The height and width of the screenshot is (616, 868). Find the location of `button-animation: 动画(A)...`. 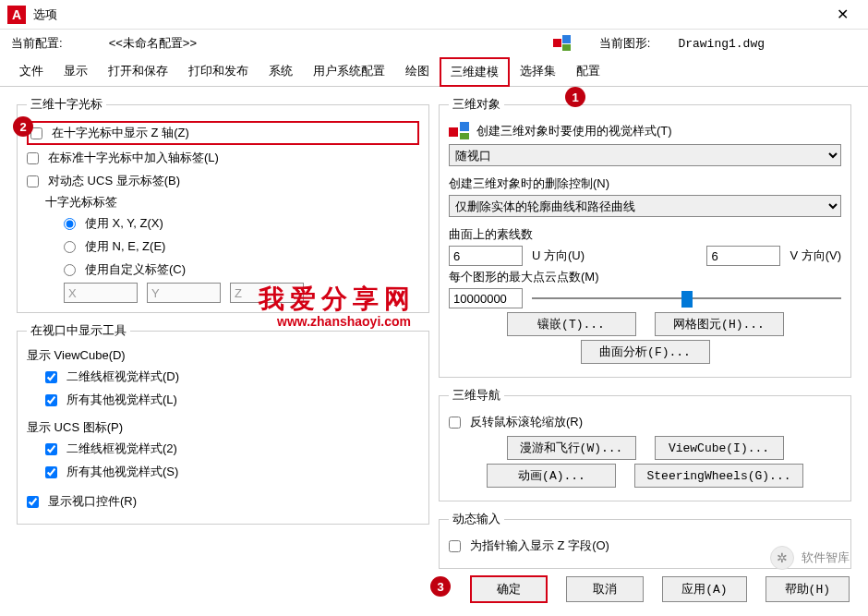

button-animation: 动画(A)... is located at coordinates (551, 476).